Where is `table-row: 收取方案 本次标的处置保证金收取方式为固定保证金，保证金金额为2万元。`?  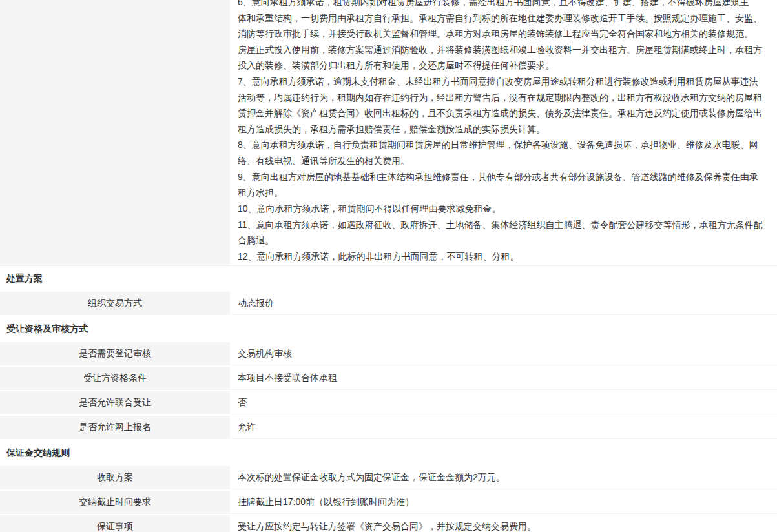 table-row: 收取方案 本次标的处置保证金收取方式为固定保证金，保证金金额为2万元。 is located at coordinates (389, 478).